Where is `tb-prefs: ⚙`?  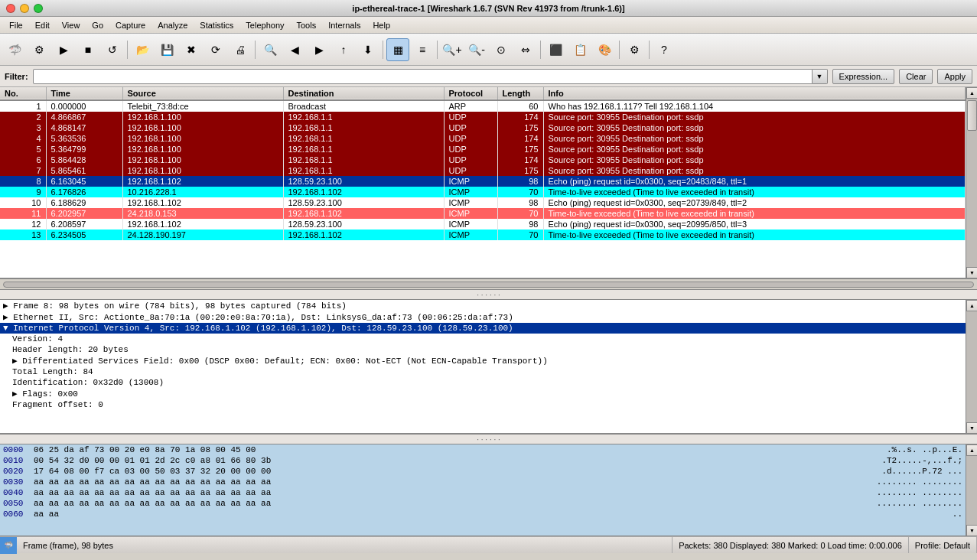
tb-prefs: ⚙ is located at coordinates (634, 50).